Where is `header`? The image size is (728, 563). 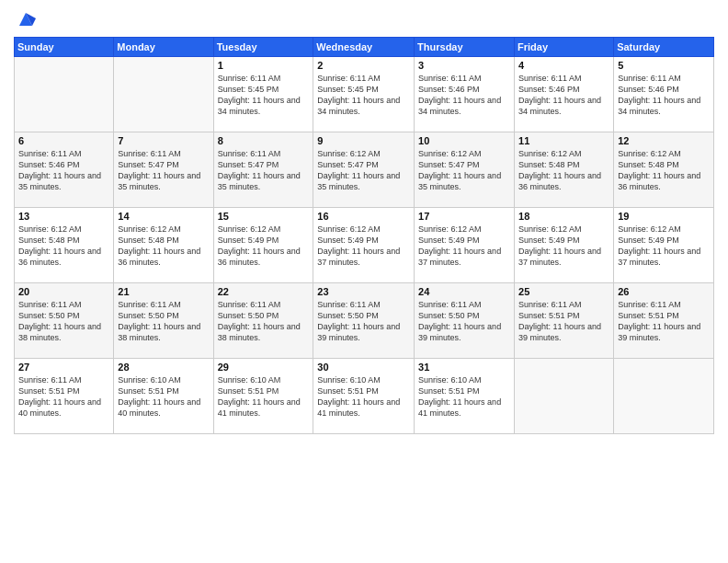
header is located at coordinates (364, 19).